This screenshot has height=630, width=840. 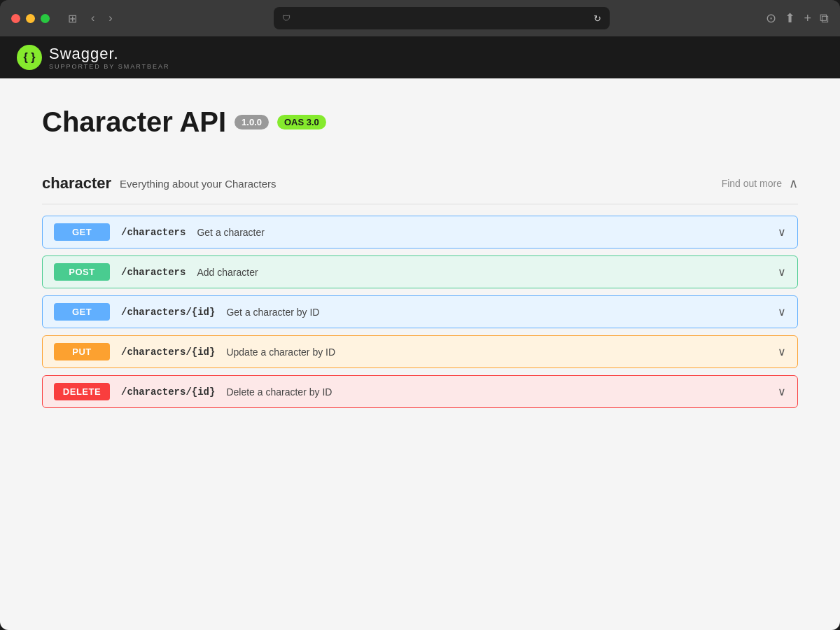 What do you see at coordinates (109, 57) in the screenshot?
I see `swagger-logo-text: Swagger. Supported by SMARTBEAR` at bounding box center [109, 57].